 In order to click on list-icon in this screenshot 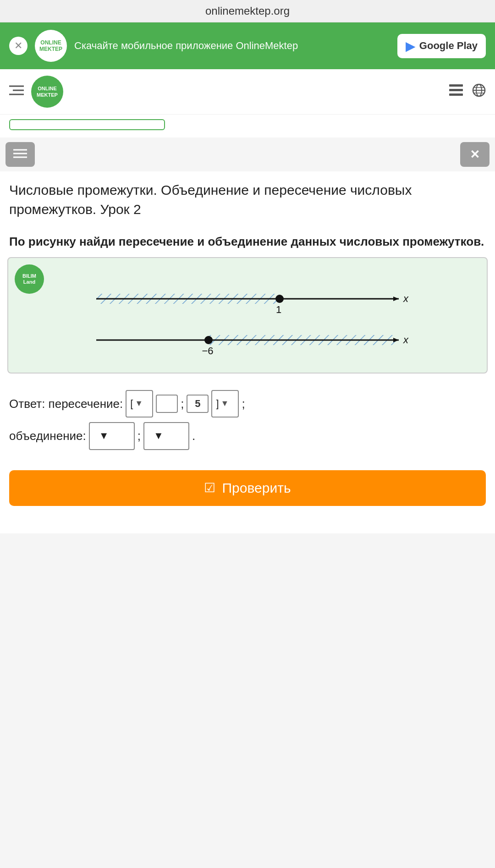, I will do `click(456, 92)`.